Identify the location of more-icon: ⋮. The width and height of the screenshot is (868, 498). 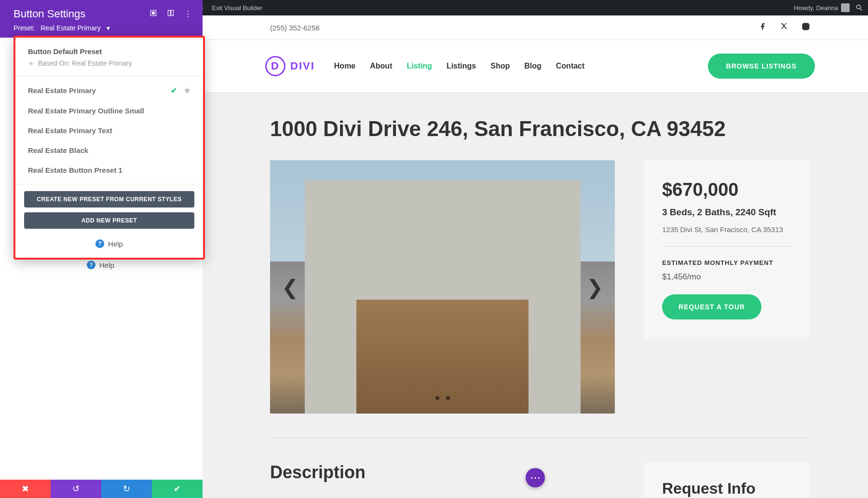
(188, 14).